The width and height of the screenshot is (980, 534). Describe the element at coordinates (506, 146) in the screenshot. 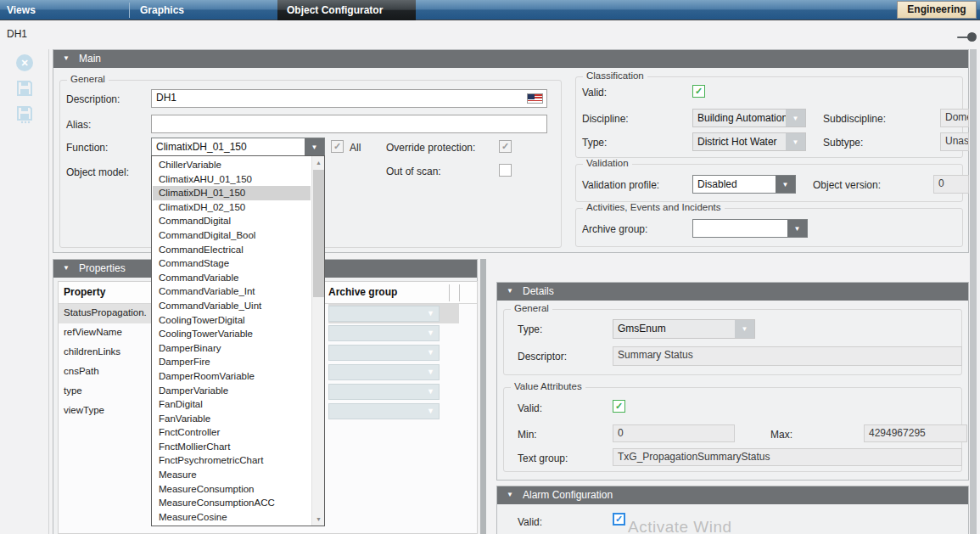

I see `override-protection-checkbox: ✓` at that location.